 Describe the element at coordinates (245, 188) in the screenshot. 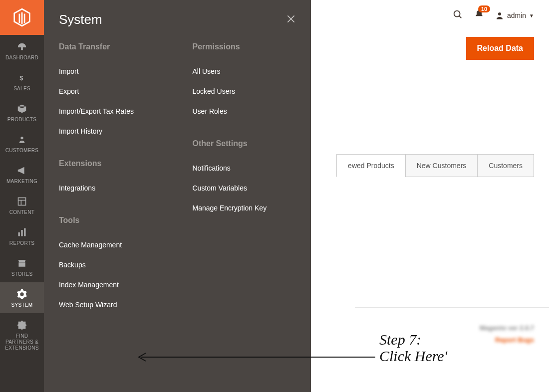

I see `flyout-link-custom-variables: Custom Variables` at that location.